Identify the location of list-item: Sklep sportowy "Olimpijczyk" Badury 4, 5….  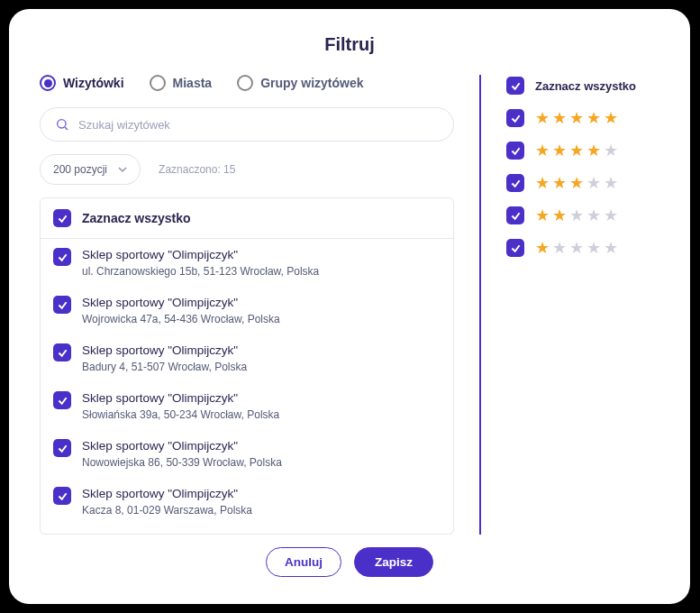
(247, 359).